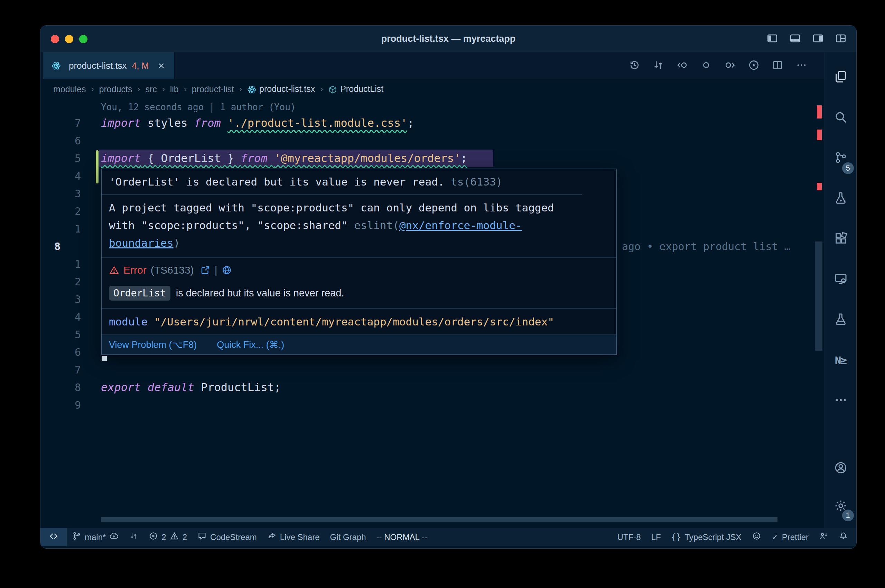 This screenshot has height=588, width=885. I want to click on remote-indicator, so click(54, 537).